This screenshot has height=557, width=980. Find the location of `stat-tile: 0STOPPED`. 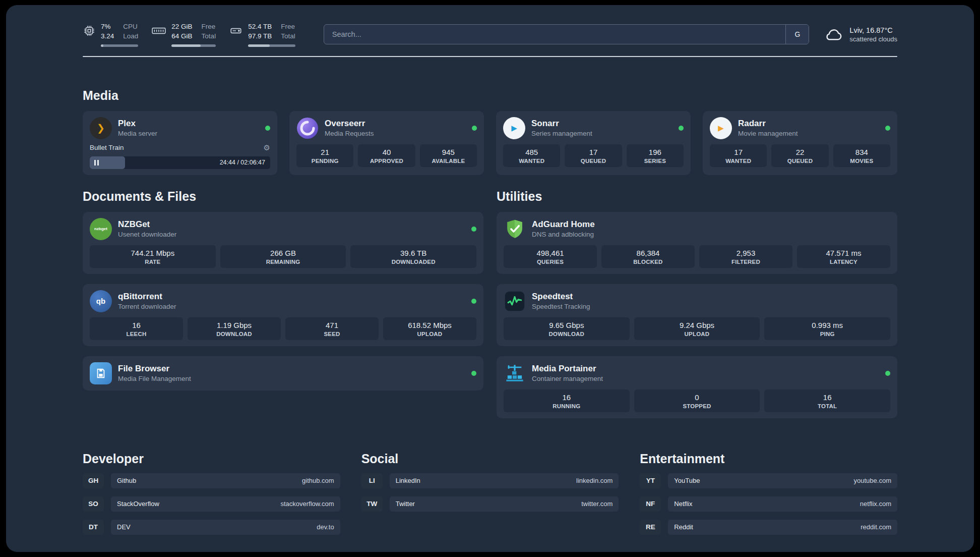

stat-tile: 0STOPPED is located at coordinates (697, 401).